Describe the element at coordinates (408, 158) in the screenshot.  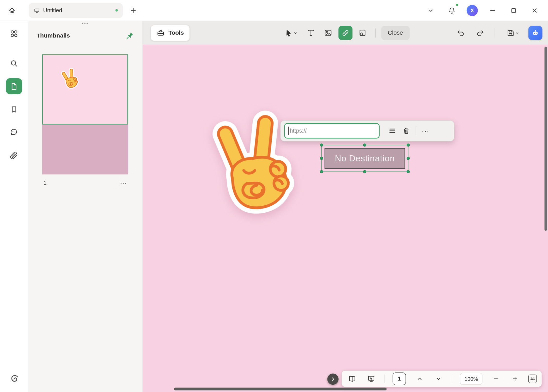
I see `resize-handle-middle-right` at that location.